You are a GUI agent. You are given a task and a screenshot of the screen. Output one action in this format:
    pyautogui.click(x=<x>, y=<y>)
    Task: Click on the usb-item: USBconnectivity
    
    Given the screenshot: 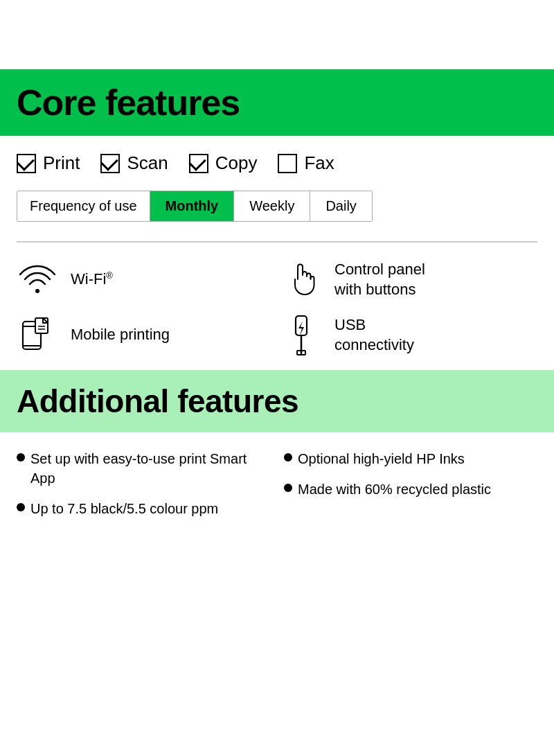 What is the action you would take?
    pyautogui.click(x=409, y=335)
    